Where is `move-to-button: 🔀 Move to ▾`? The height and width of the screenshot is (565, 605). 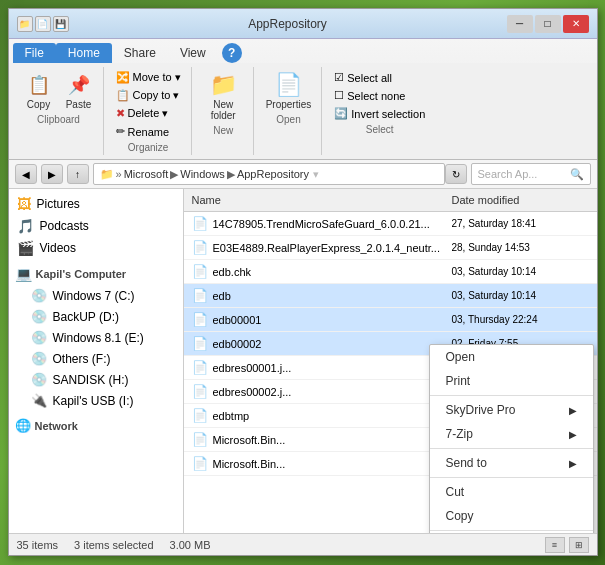 move-to-button: 🔀 Move to ▾ is located at coordinates (148, 78).